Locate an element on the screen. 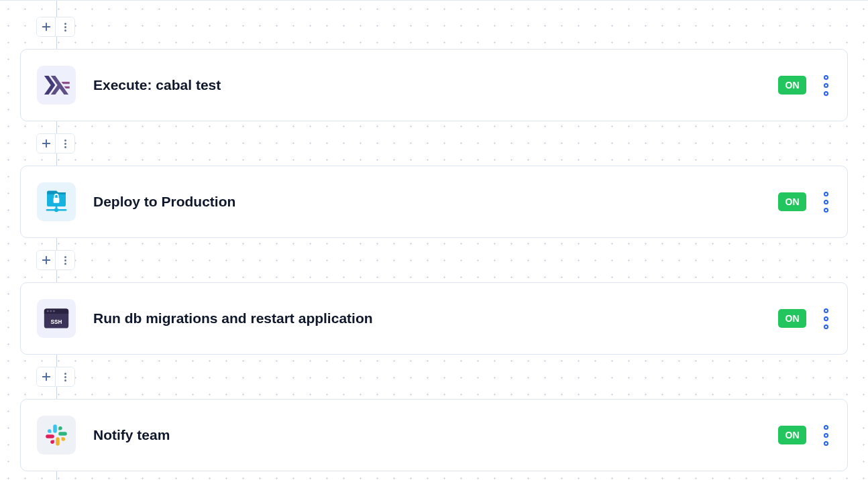 This screenshot has width=868, height=480. deploy-lock-icon is located at coordinates (56, 202).